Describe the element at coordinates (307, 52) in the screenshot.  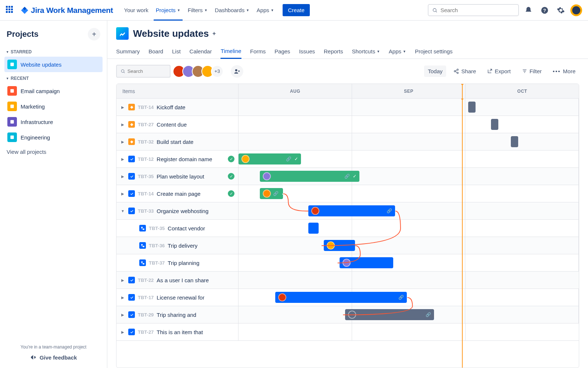
I see `tab-issues: Issues` at that location.